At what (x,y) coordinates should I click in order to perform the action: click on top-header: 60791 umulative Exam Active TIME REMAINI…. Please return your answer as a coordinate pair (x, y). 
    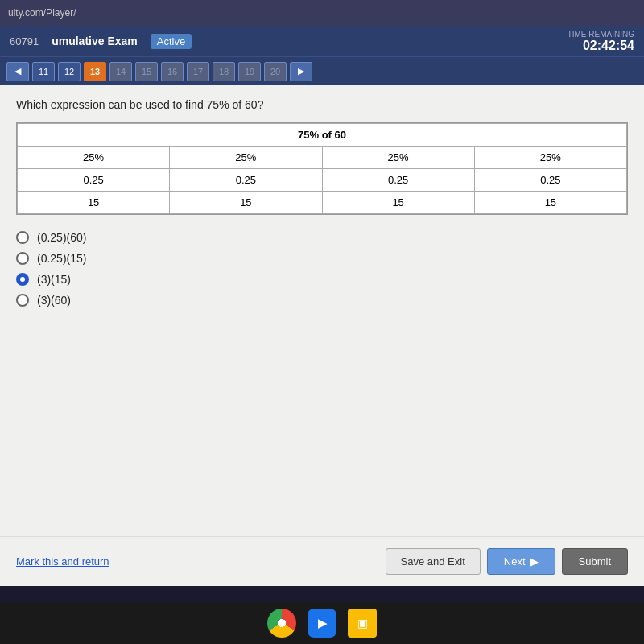
    Looking at the image, I should click on (322, 41).